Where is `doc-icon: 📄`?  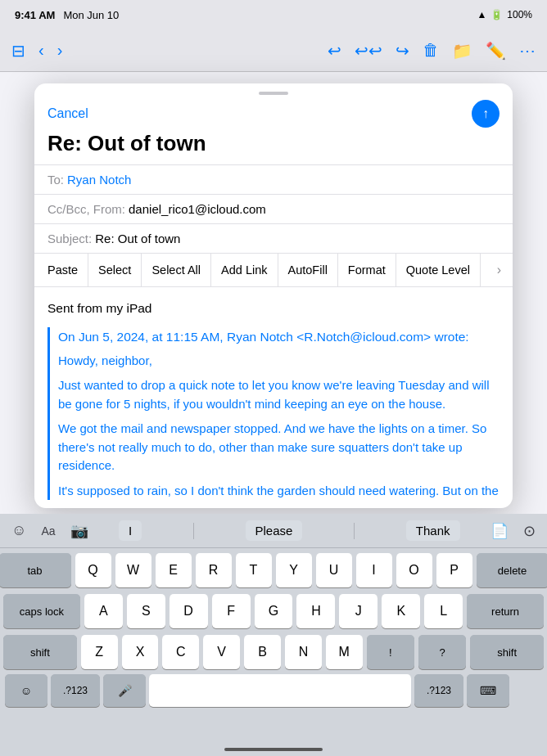
doc-icon: 📄 is located at coordinates (500, 531).